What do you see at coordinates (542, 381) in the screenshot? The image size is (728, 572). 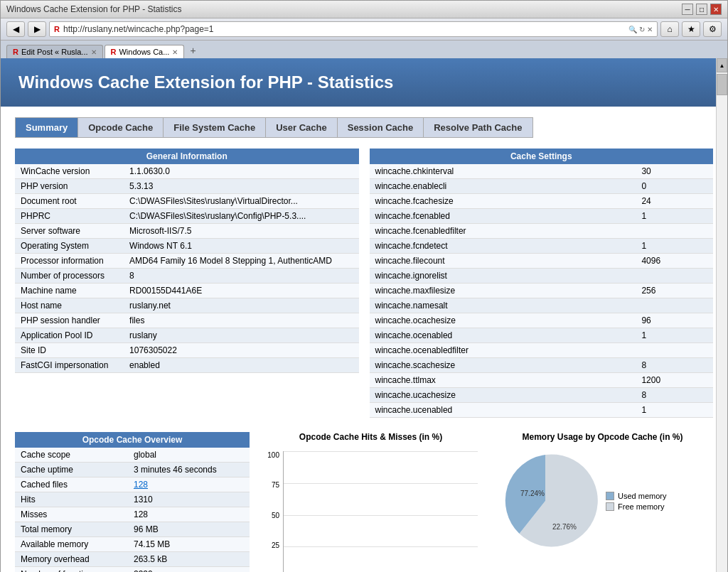 I see `table-row: wincache.ttlmax1200` at bounding box center [542, 381].